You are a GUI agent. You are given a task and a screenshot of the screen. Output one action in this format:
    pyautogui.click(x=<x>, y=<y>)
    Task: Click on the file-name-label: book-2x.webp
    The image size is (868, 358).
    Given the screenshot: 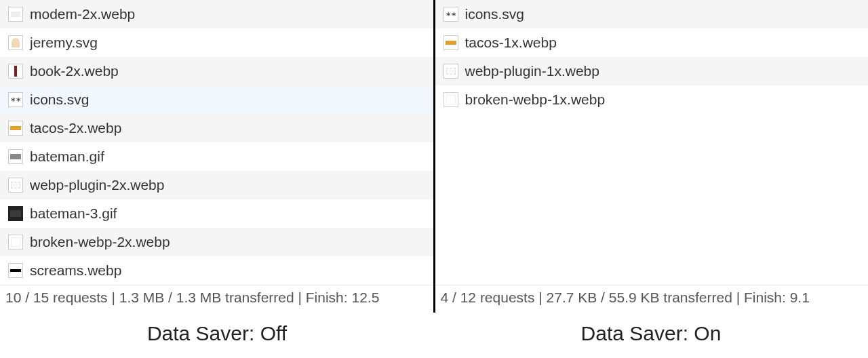 What is the action you would take?
    pyautogui.click(x=75, y=71)
    